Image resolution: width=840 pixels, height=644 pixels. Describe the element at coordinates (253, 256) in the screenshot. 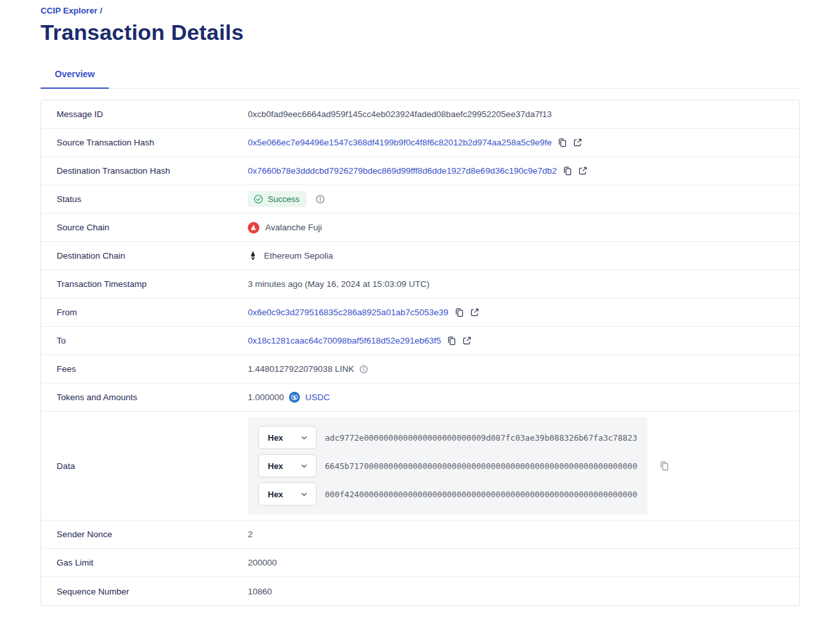

I see `ethereum-icon` at that location.